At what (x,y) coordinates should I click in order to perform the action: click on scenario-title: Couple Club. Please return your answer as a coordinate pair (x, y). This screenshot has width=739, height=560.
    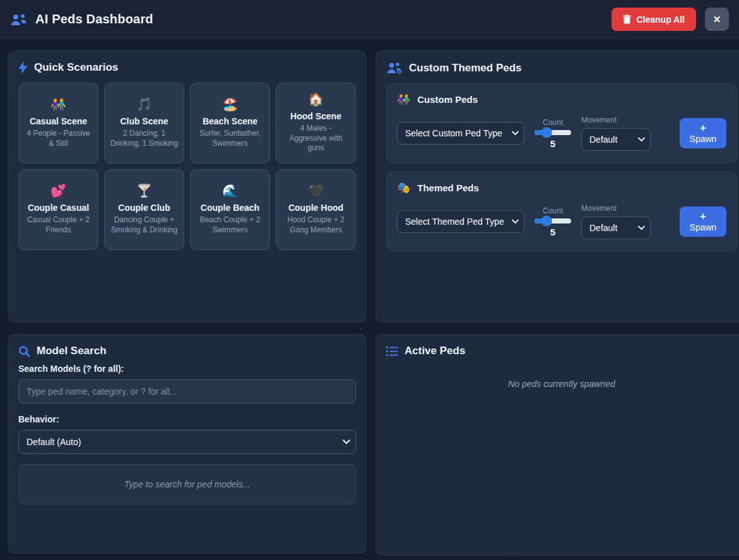
    Looking at the image, I should click on (144, 208).